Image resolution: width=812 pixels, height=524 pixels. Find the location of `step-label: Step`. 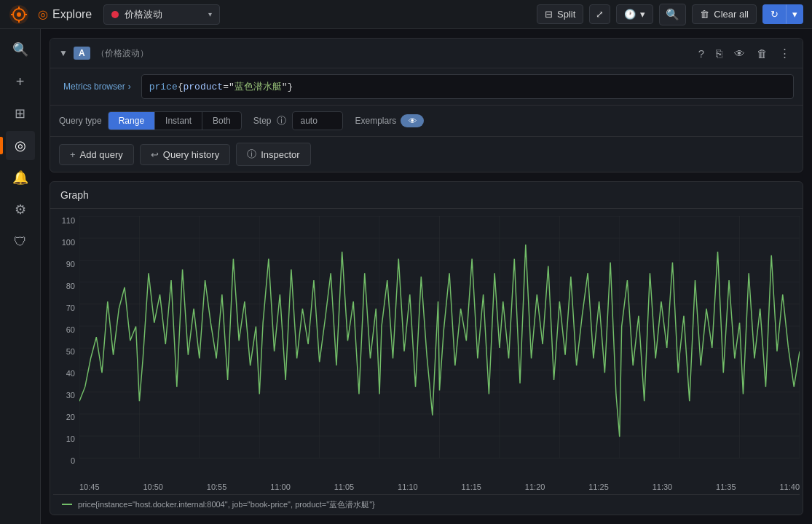

step-label: Step is located at coordinates (262, 121).